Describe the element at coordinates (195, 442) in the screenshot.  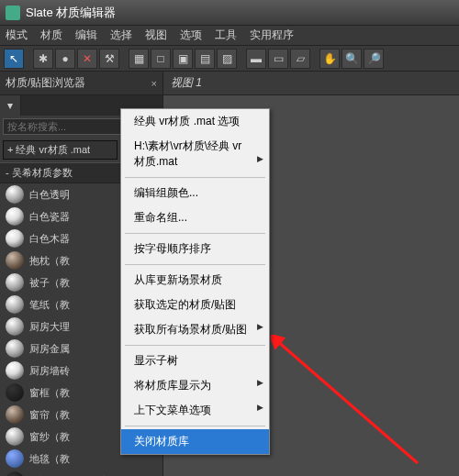
I see `context-menu-item: 关闭材质库` at that location.